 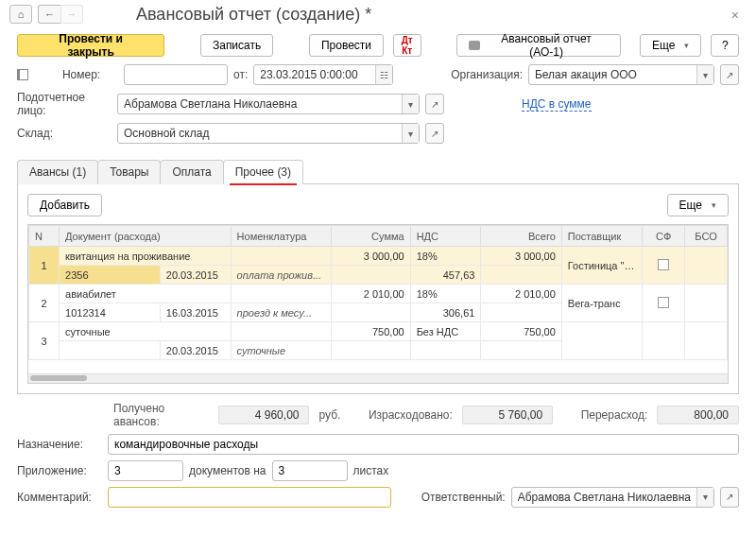 What do you see at coordinates (671, 45) in the screenshot?
I see `more-button: Еще` at bounding box center [671, 45].